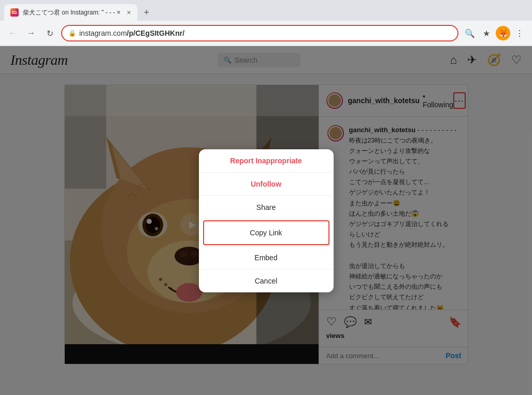  I want to click on refresh-icon: ↻, so click(50, 33).